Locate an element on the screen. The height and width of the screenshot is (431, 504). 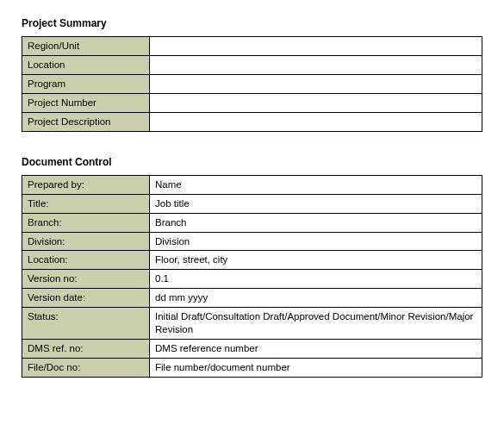
field-label: Title: is located at coordinates (86, 203).